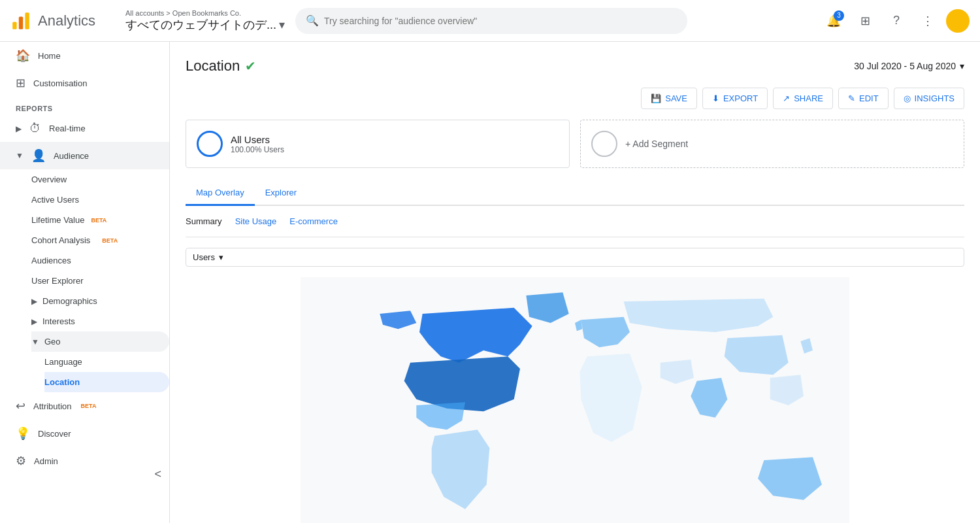 Image resolution: width=980 pixels, height=523 pixels. I want to click on sidebar-customisation-label: Customisation, so click(60, 84).